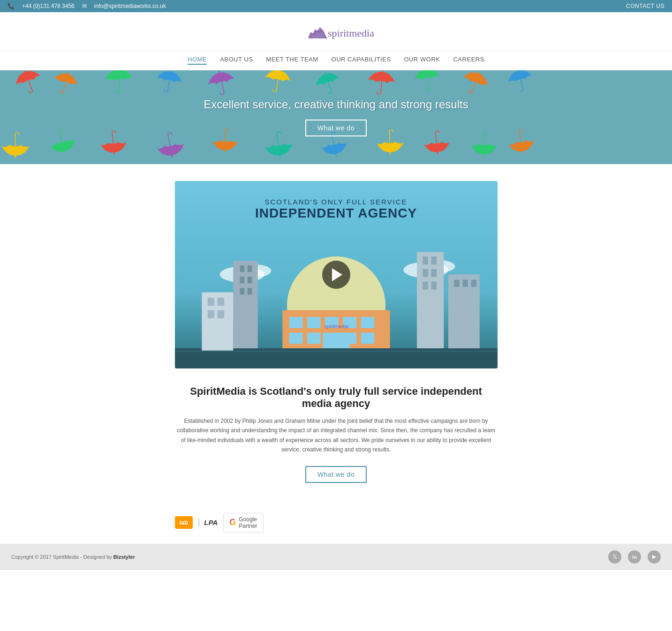 This screenshot has width=672, height=631. What do you see at coordinates (336, 33) in the screenshot?
I see `logo-area: spiritmedia` at bounding box center [336, 33].